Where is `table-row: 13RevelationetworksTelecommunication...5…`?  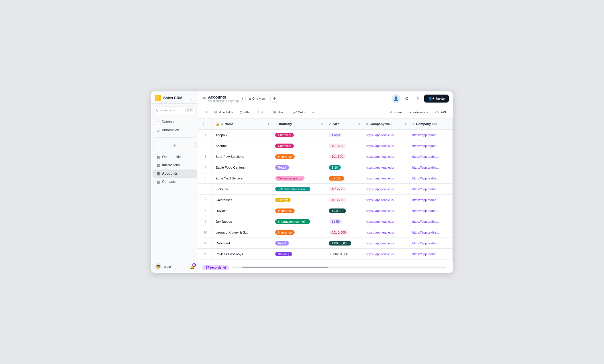 table-row: 13RevelationetworksTelecommunication...5… is located at coordinates (325, 261).